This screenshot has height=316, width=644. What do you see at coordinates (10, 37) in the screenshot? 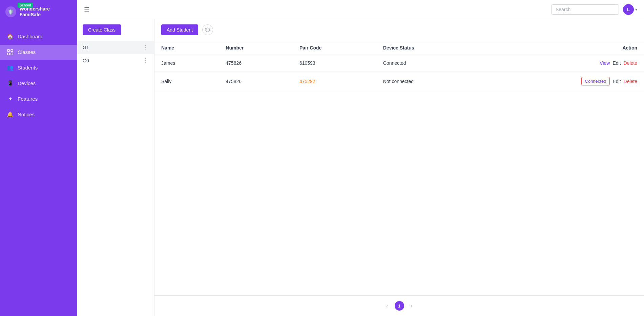
I see `dashboard-icon: 🏠` at bounding box center [10, 37].